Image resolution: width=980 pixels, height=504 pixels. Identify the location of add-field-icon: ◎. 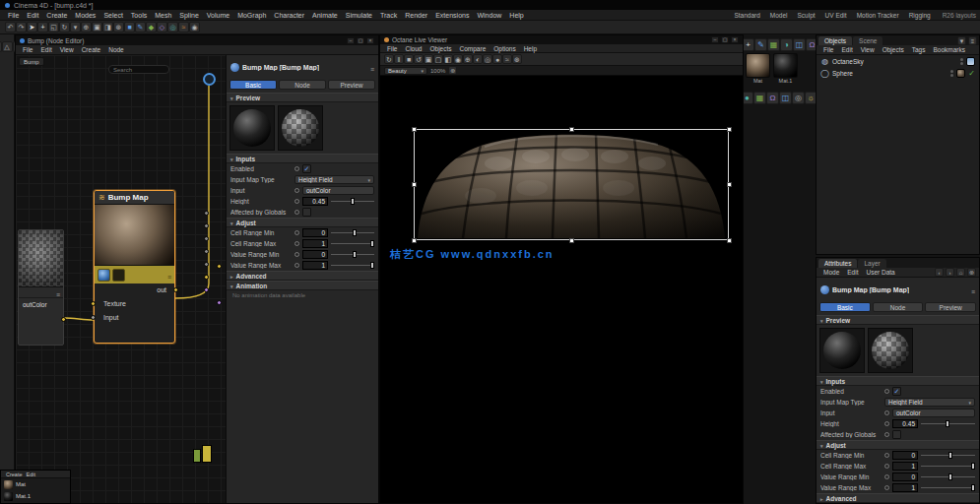
(173, 28).